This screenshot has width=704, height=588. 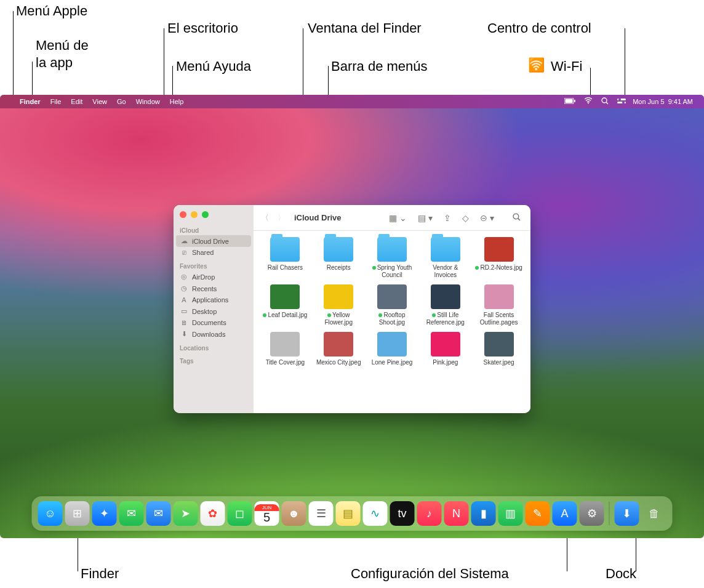 I want to click on file-name: Vendor & Invoices, so click(x=446, y=271).